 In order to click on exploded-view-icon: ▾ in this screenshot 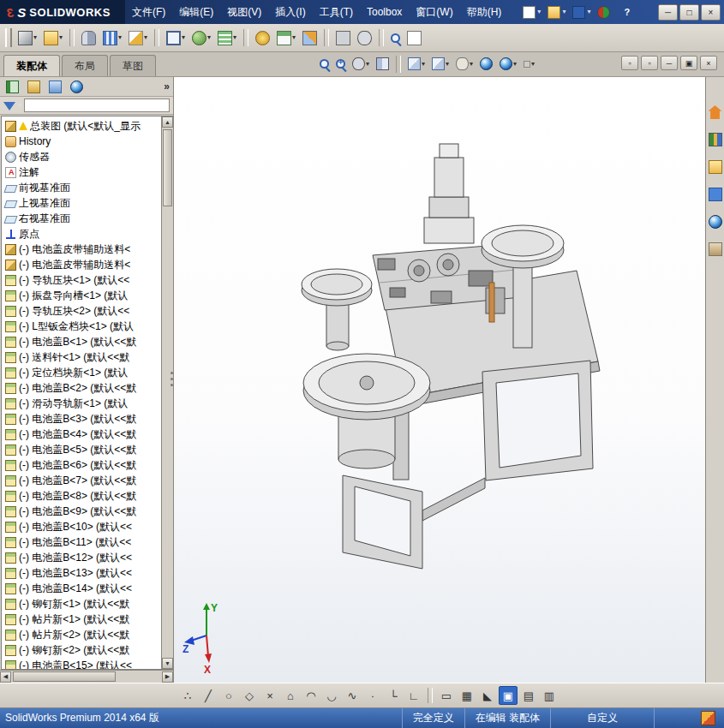, I will do `click(310, 38)`.